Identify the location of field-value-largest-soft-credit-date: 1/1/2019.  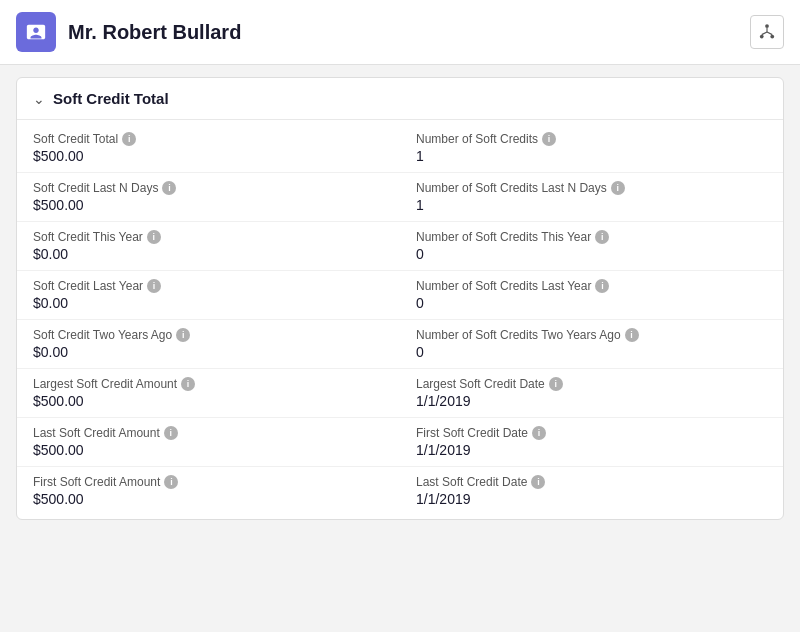
(592, 401).